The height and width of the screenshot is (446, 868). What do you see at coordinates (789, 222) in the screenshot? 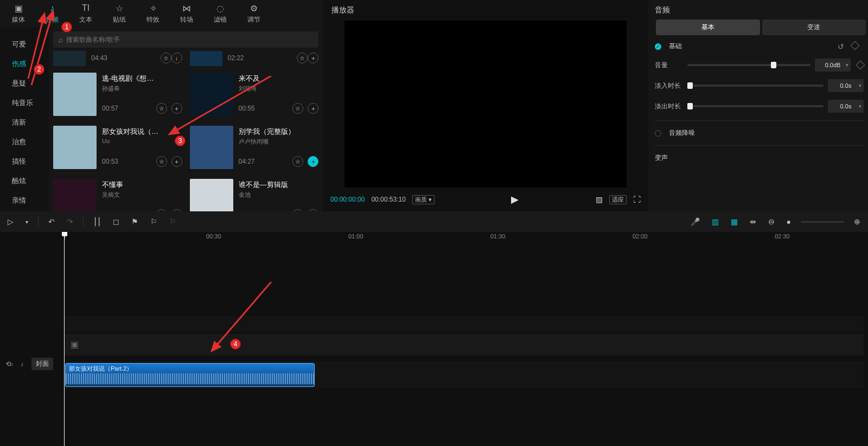
I see `zoom-slider: ●` at bounding box center [789, 222].